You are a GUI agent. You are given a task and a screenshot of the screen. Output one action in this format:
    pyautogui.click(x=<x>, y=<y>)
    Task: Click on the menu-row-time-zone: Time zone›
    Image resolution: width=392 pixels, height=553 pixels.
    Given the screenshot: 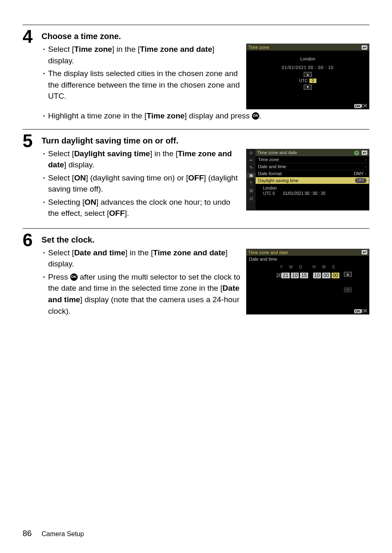 What is the action you would take?
    pyautogui.click(x=312, y=160)
    